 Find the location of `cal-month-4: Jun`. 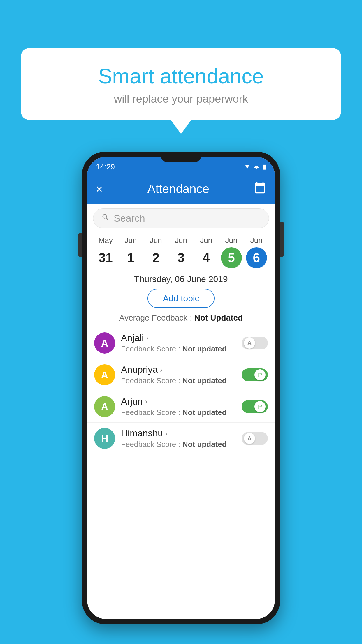

cal-month-4: Jun is located at coordinates (206, 240).